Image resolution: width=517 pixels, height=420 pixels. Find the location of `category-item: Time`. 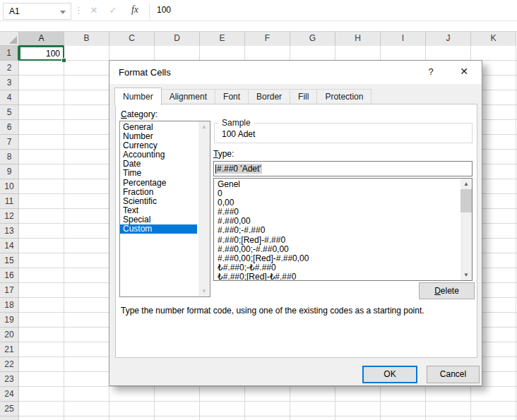

category-item: Time is located at coordinates (158, 174).